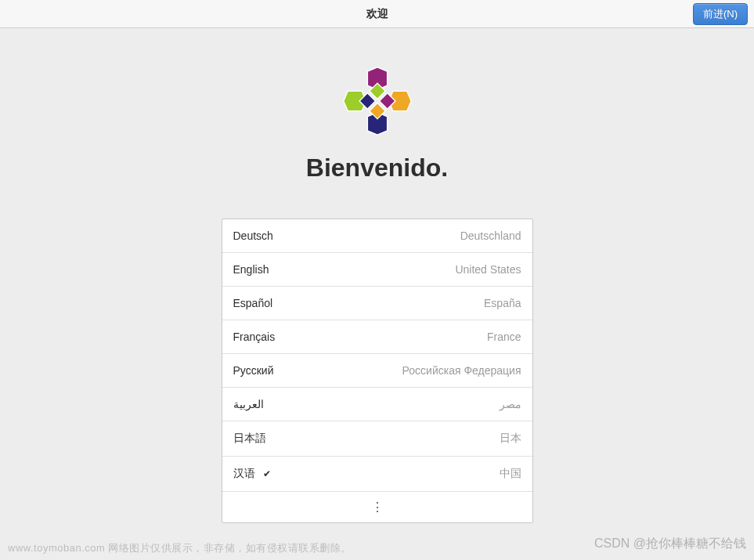 This screenshot has width=754, height=560. I want to click on language-row: 日本語 日本, so click(377, 439).